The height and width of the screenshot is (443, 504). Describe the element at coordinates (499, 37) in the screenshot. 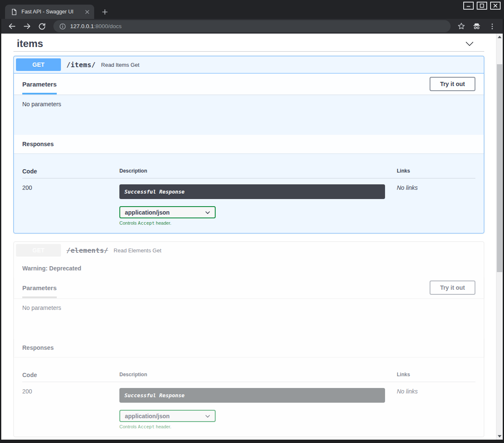

I see `scrollbar-up-icon` at that location.